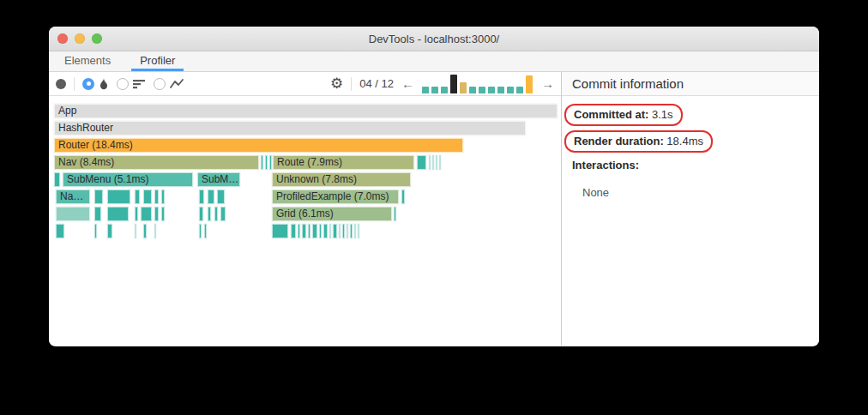 This screenshot has height=415, width=868. What do you see at coordinates (80, 39) in the screenshot?
I see `minimize-window-button` at bounding box center [80, 39].